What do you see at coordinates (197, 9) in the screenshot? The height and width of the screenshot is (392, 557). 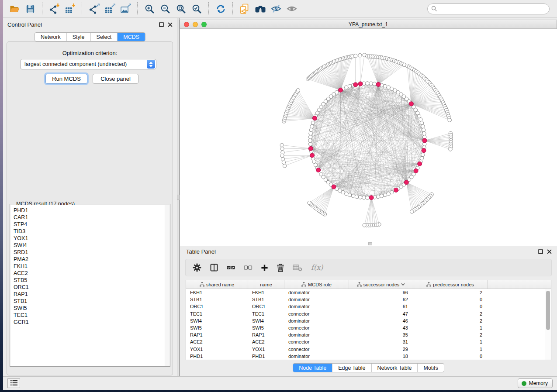 I see `zoom-selected-icon` at bounding box center [197, 9].